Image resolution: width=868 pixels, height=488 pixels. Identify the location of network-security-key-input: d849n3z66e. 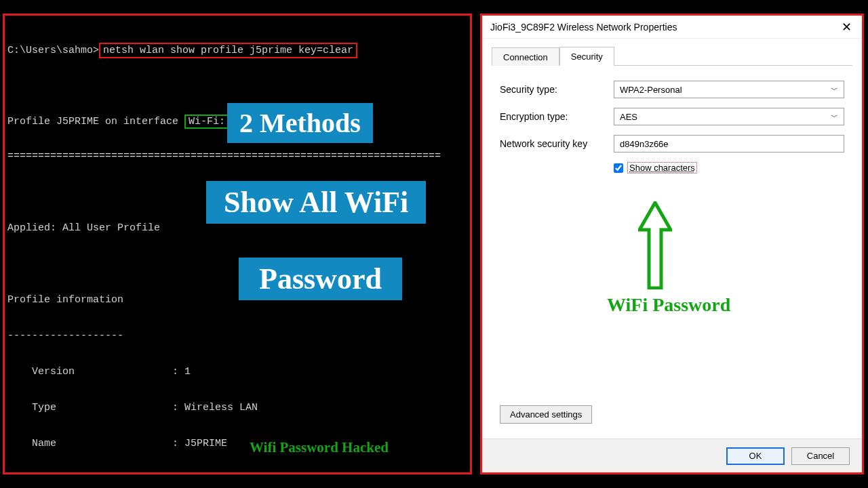
(729, 144).